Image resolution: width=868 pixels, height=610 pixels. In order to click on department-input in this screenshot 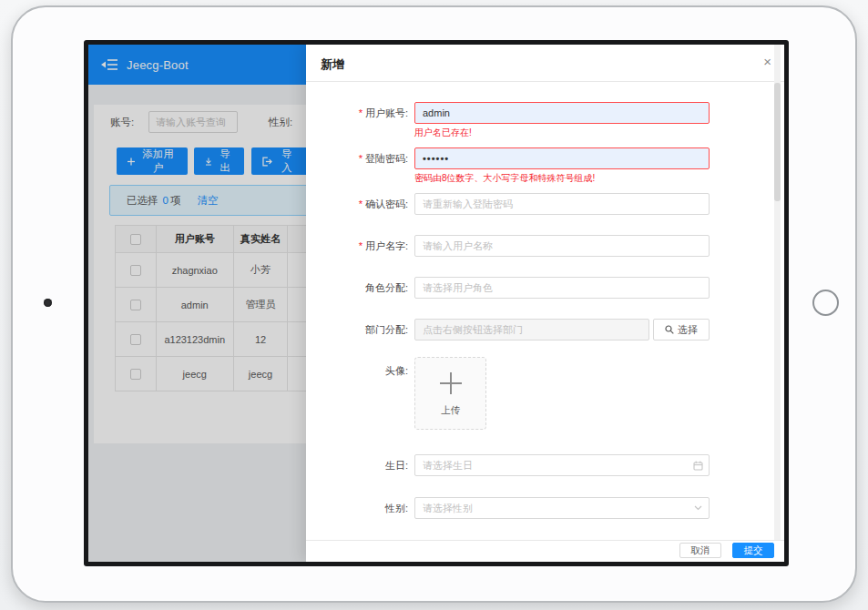, I will do `click(532, 330)`.